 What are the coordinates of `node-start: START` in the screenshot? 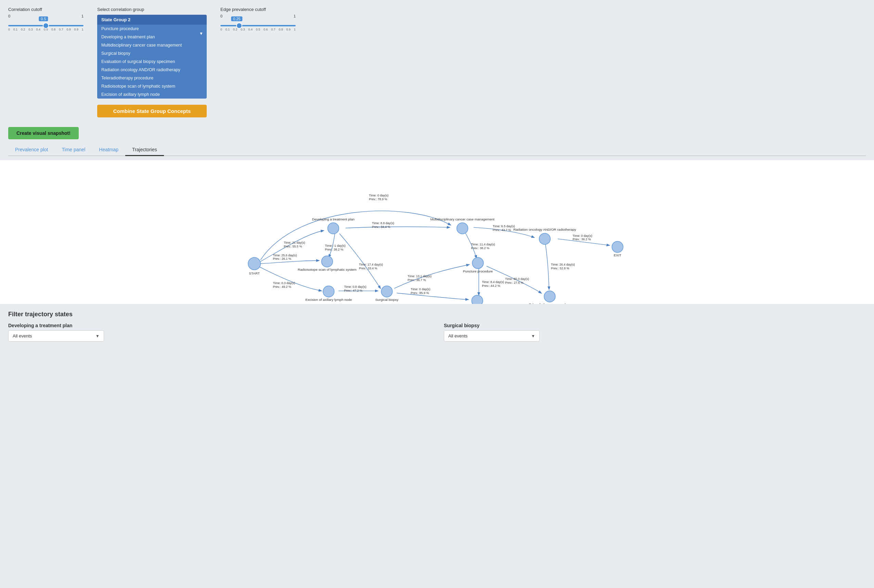 It's located at (254, 266).